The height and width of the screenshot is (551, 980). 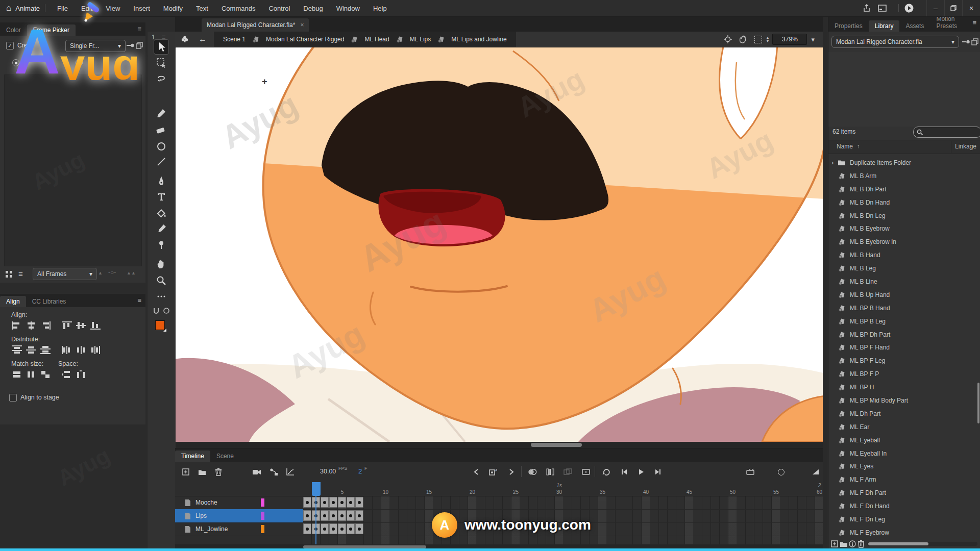 I want to click on align-left-icon, so click(x=17, y=325).